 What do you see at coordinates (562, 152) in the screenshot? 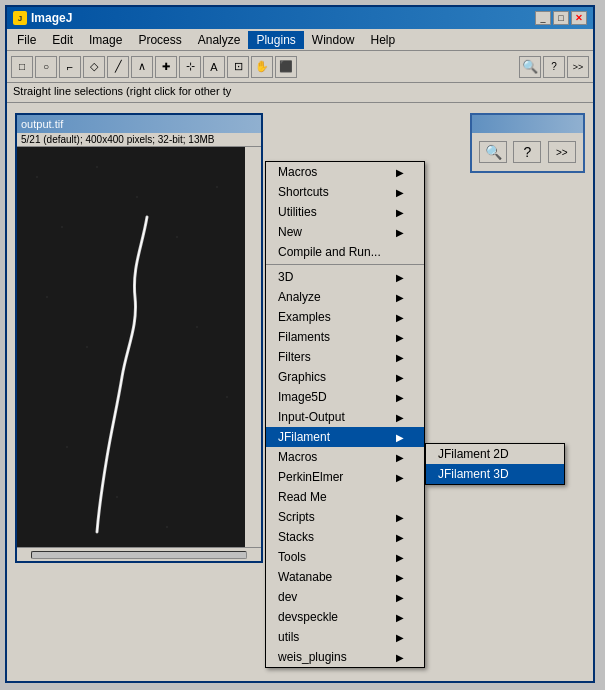
I see `more-icon: >>` at bounding box center [562, 152].